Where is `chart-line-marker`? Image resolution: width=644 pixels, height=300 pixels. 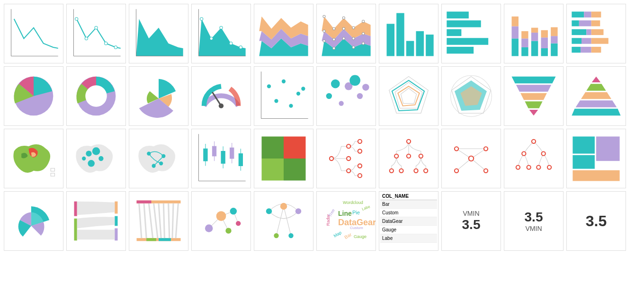
chart-line-marker is located at coordinates (96, 34).